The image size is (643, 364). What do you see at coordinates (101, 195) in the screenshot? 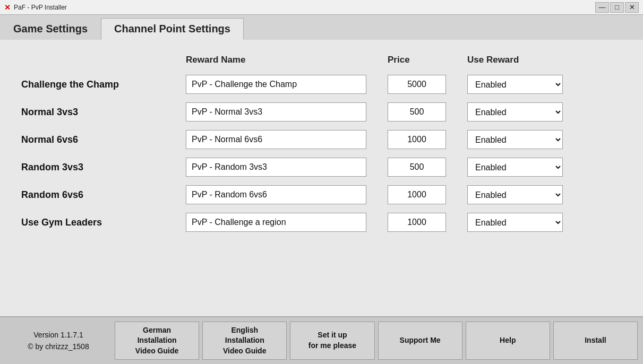
I see `row-label-4: Random 6vs6` at bounding box center [101, 195].